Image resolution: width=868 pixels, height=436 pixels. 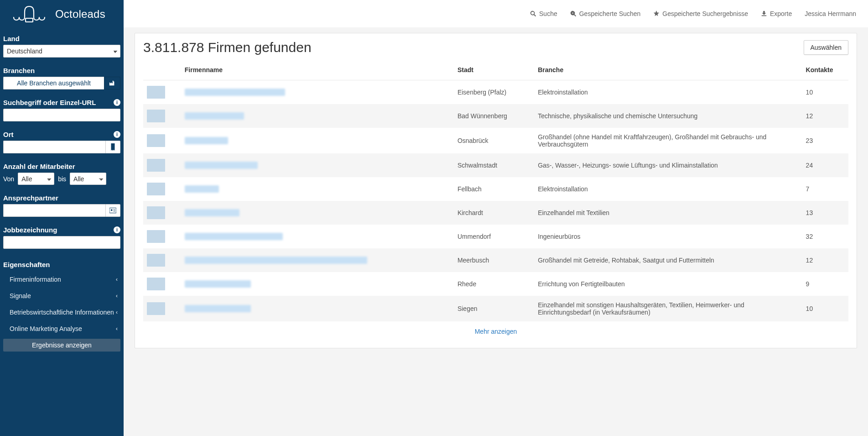 I want to click on cell-kontakte: 9, so click(x=826, y=284).